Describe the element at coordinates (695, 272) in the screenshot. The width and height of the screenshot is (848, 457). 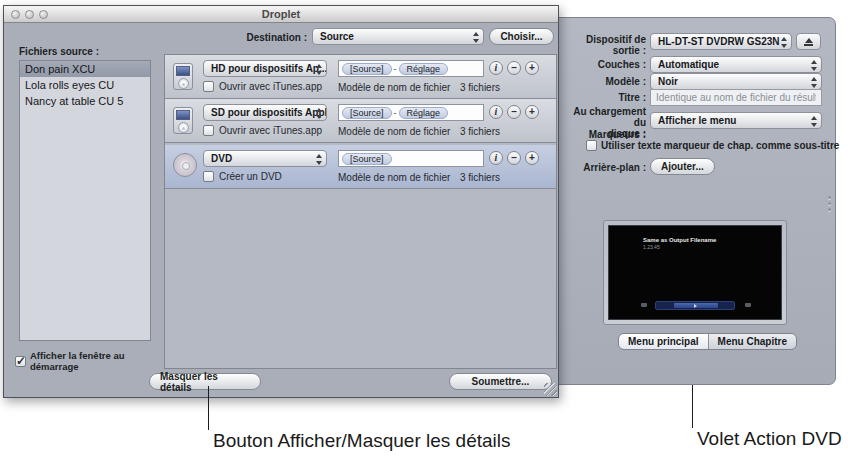
I see `dvd-menu-preview-frame: Same as Output Filename 1.23.45` at that location.